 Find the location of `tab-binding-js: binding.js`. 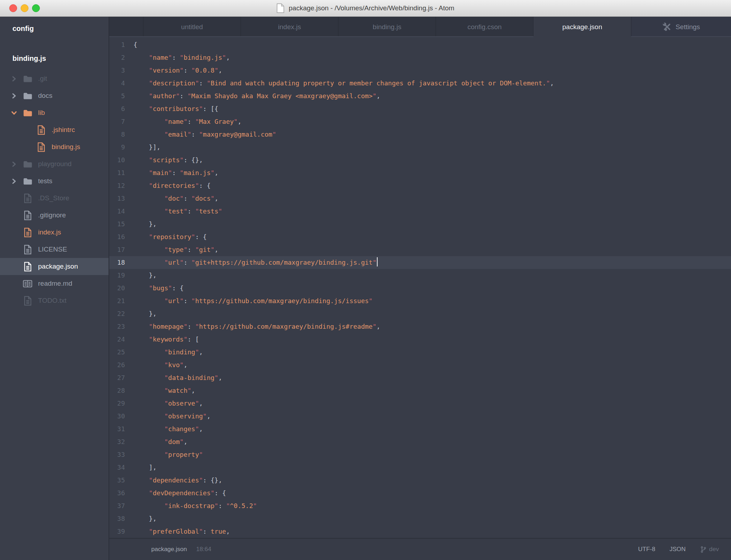

tab-binding-js: binding.js is located at coordinates (387, 27).